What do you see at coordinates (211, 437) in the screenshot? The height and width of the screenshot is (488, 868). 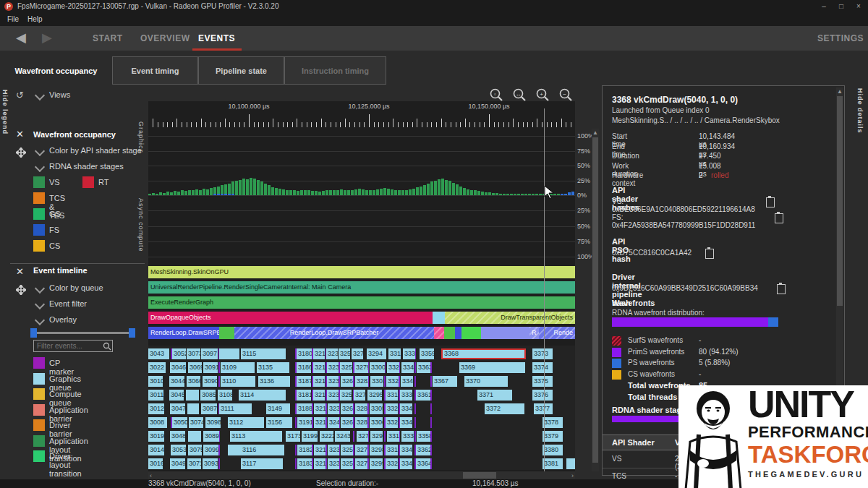 I see `event-box: 3089` at bounding box center [211, 437].